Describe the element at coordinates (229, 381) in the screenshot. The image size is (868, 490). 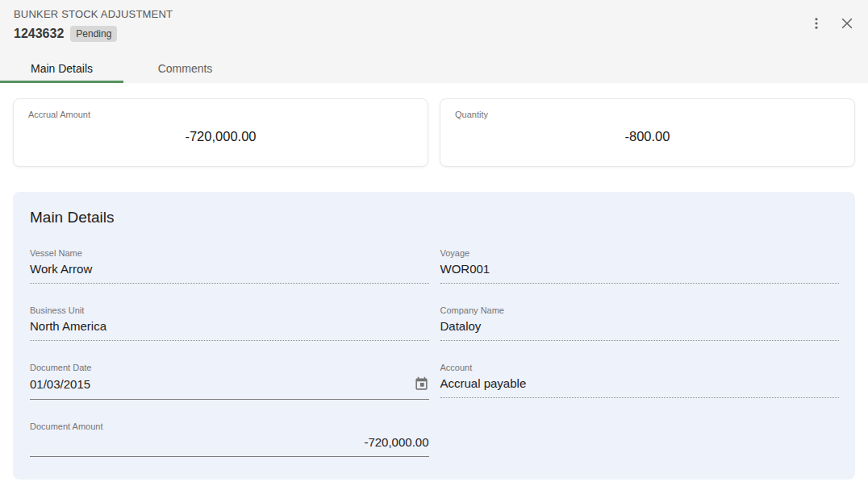
I see `field-document-date: Document Date 01/03/2015` at that location.